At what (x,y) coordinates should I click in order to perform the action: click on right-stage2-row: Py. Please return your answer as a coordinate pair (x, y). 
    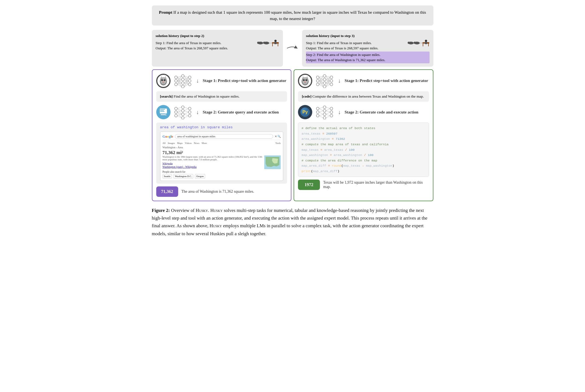
    Looking at the image, I should click on (364, 112).